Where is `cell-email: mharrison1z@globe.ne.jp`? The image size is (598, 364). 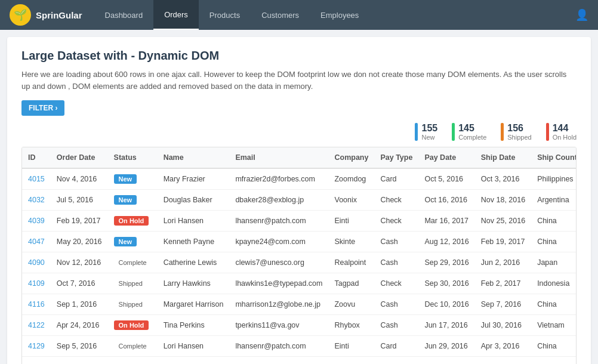
cell-email: mharrison1z@globe.ne.jp is located at coordinates (279, 304).